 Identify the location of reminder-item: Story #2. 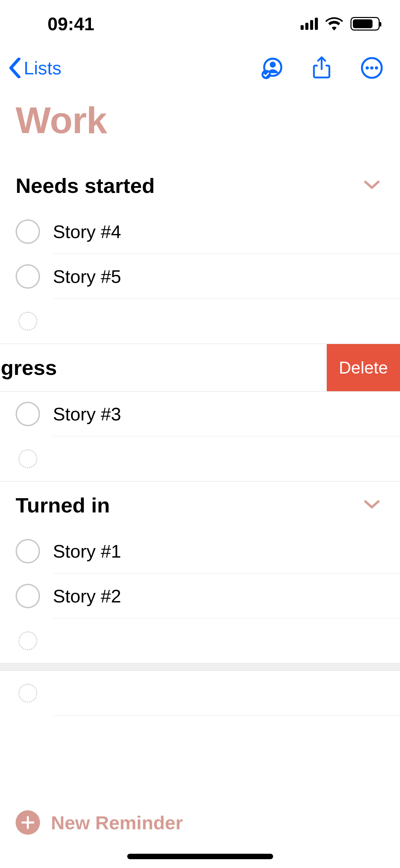
(200, 596).